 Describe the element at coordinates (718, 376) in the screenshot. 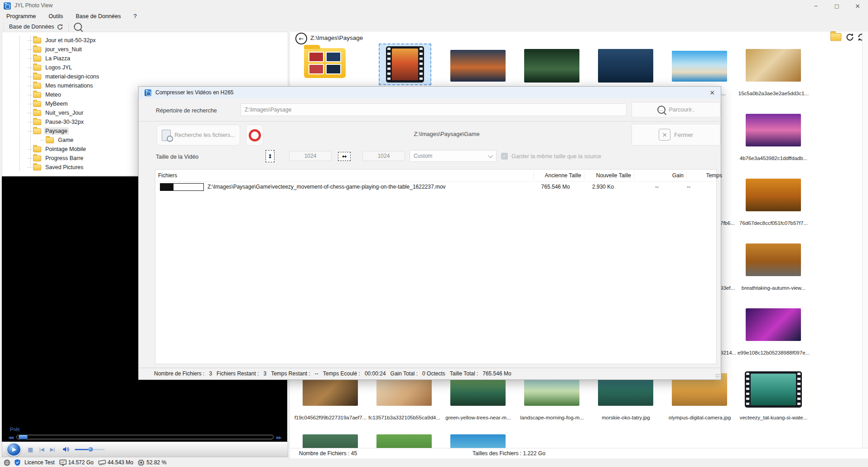

I see `resize-grip` at that location.